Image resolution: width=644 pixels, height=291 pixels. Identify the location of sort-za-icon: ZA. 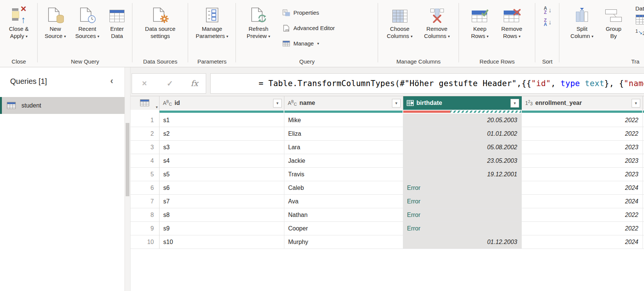
(545, 23).